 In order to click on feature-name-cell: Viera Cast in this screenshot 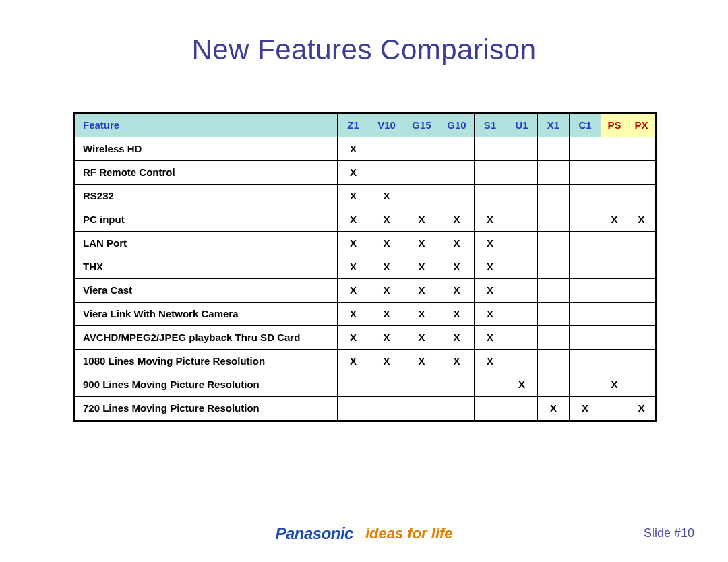, I will do `click(206, 291)`.